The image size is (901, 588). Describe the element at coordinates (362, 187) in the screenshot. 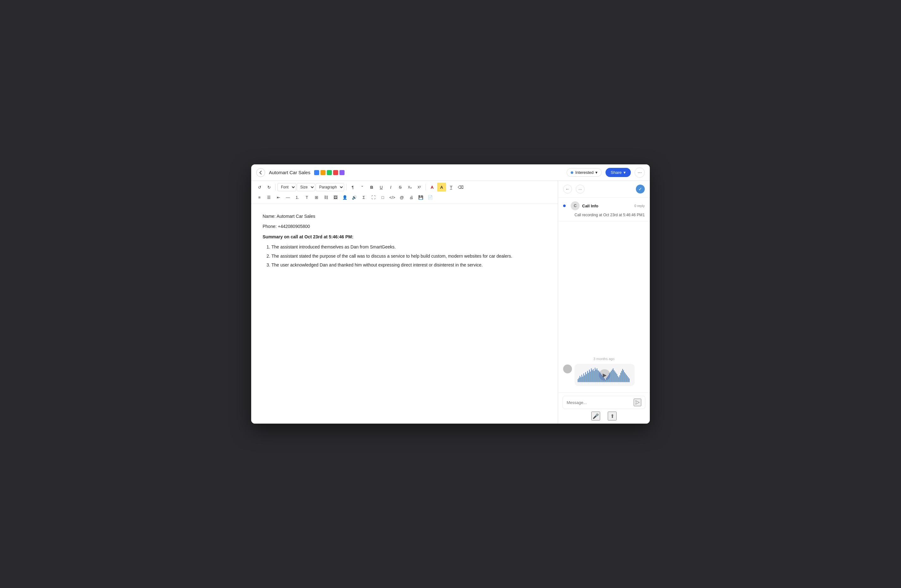

I see `blockquote-button: "` at that location.